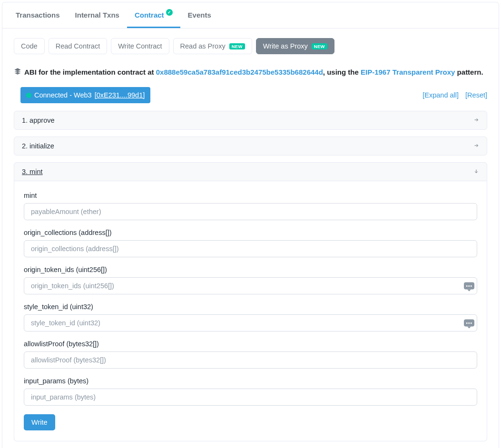 The width and height of the screenshot is (501, 448). I want to click on origin-token-ids-label: origin_token_ids (uint256[]), so click(250, 270).